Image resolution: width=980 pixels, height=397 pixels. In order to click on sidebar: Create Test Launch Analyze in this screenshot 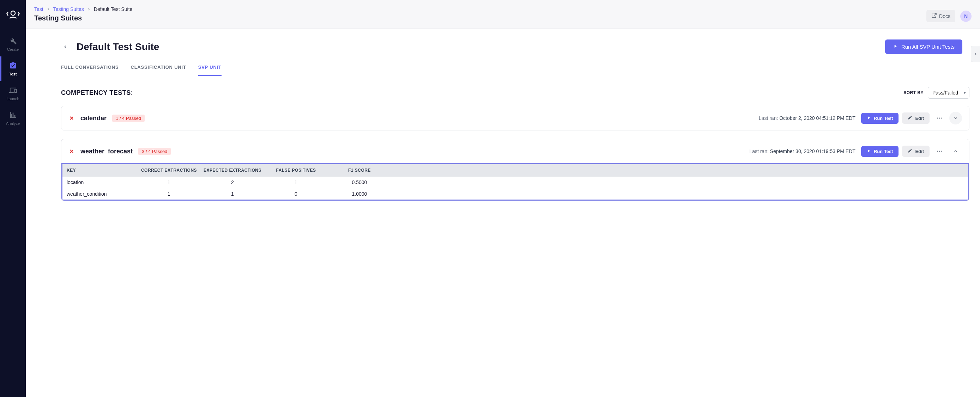, I will do `click(13, 198)`.